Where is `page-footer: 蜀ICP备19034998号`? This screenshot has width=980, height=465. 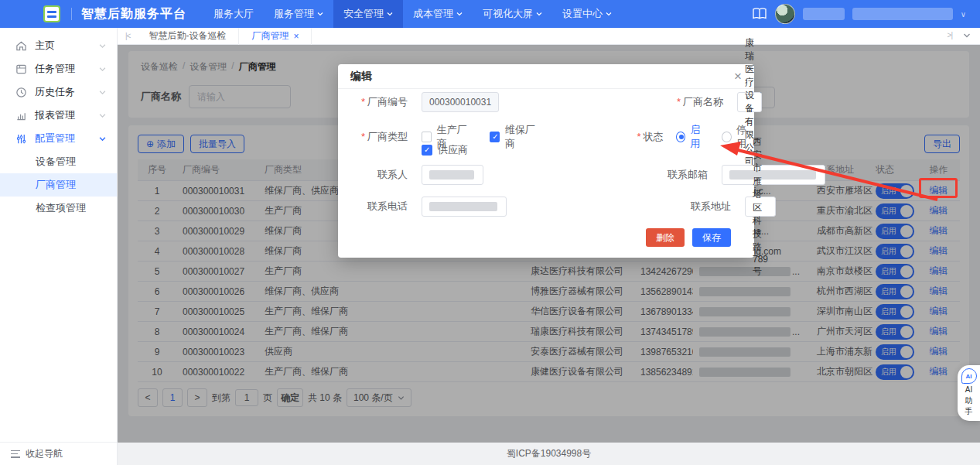 page-footer: 蜀ICP备19034998号 is located at coordinates (549, 453).